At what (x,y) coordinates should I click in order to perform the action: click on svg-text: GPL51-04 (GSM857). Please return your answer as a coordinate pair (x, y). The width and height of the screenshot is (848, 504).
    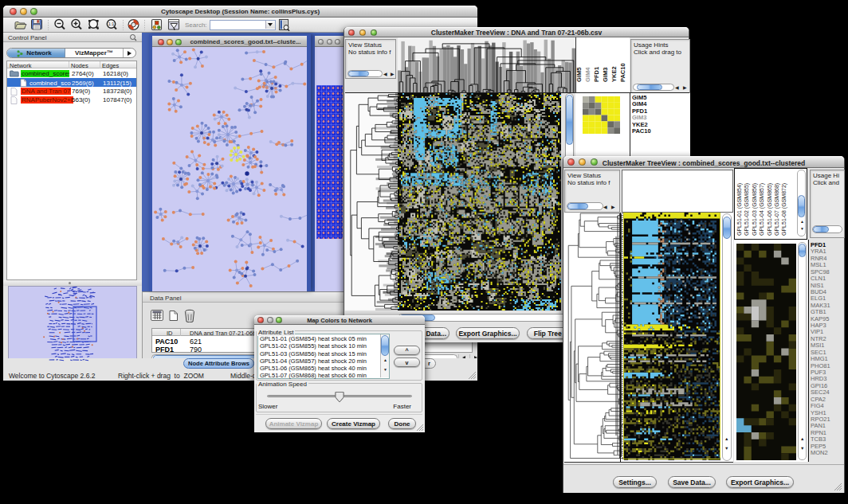
    Looking at the image, I should click on (762, 209).